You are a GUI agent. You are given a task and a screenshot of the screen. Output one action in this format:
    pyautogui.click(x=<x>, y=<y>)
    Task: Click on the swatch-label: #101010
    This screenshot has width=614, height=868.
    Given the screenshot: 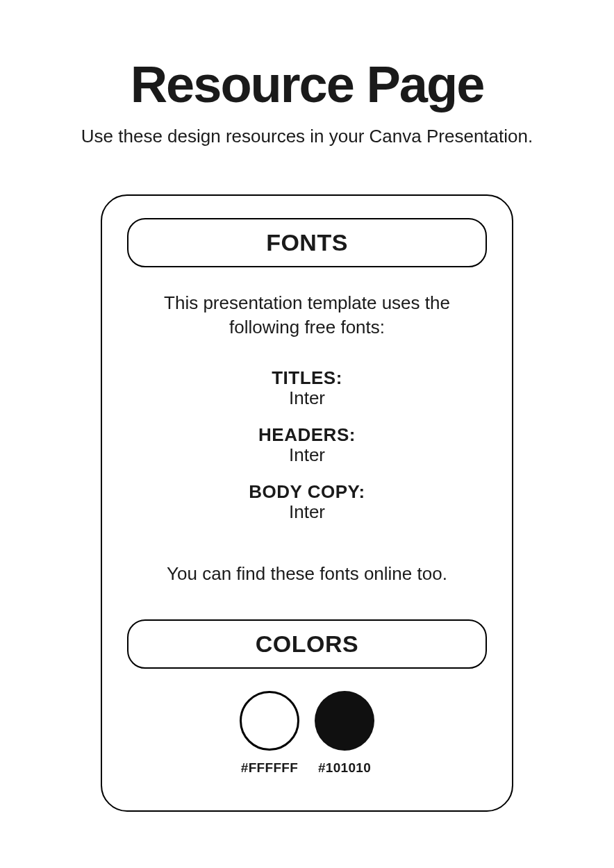 What is the action you would take?
    pyautogui.click(x=345, y=768)
    